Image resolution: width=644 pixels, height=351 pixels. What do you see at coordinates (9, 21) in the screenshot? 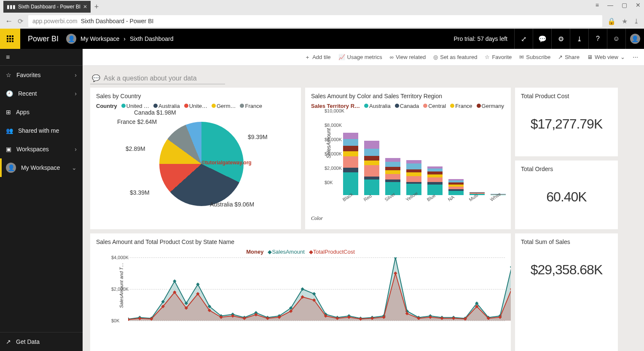
I see `back-button: ←` at bounding box center [9, 21].